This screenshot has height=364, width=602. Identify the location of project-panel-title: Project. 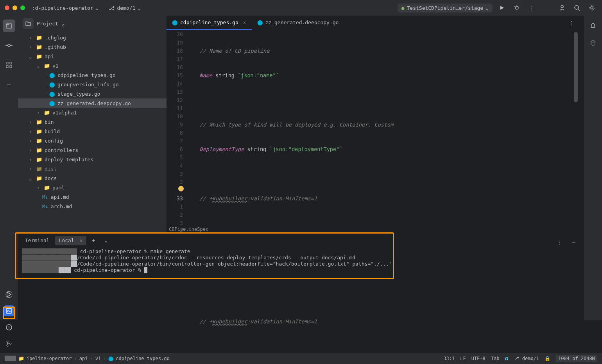
(48, 23).